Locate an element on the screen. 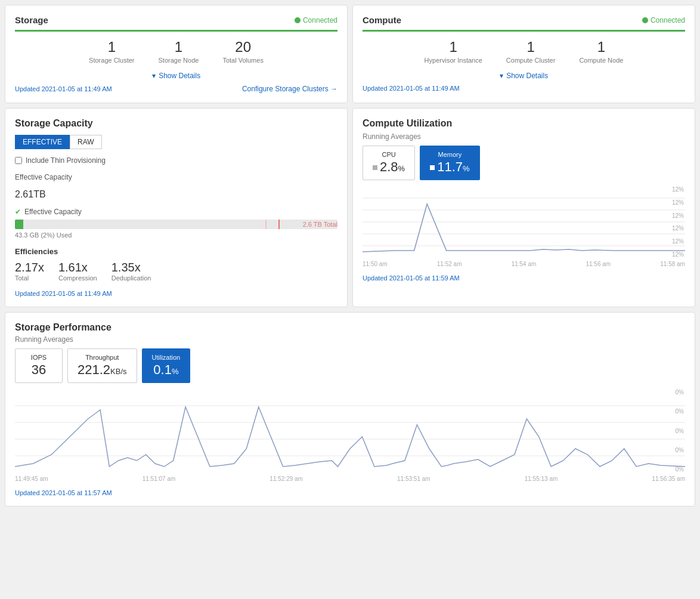 The height and width of the screenshot is (599, 700). compute-show-details: ▾ Show Details is located at coordinates (524, 76).